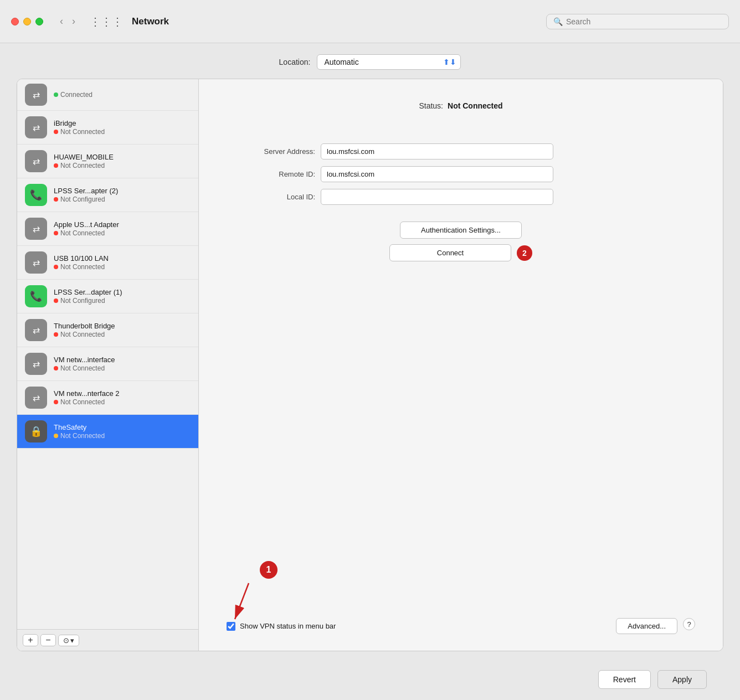  What do you see at coordinates (437, 152) in the screenshot?
I see `server-address-input` at bounding box center [437, 152].